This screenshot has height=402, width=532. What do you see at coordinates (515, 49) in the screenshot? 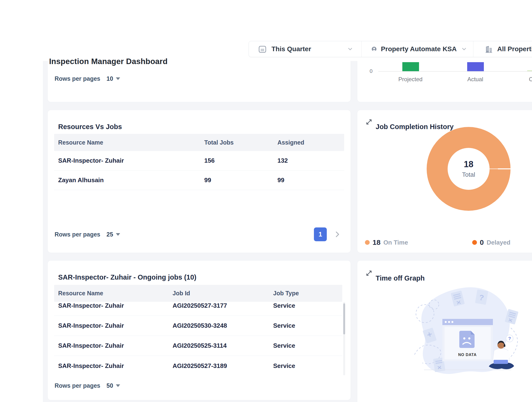
I see `properties-dropdown-label: All Properties` at bounding box center [515, 49].